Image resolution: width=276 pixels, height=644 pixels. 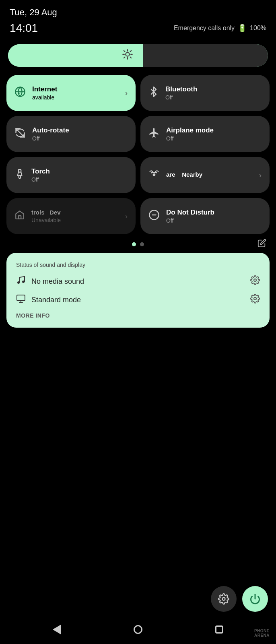 I want to click on tile-internet-title: Internet, so click(x=76, y=89).